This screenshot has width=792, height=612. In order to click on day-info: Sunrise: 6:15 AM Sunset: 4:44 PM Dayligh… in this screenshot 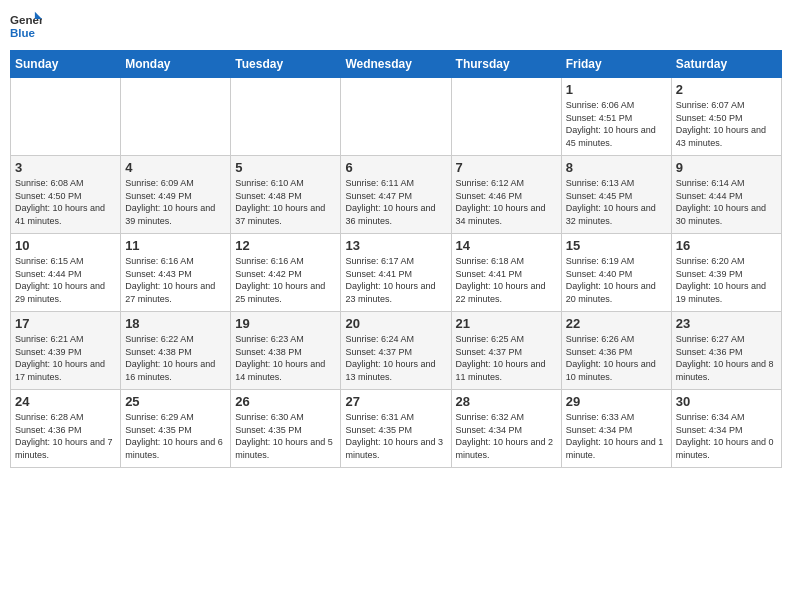, I will do `click(66, 280)`.